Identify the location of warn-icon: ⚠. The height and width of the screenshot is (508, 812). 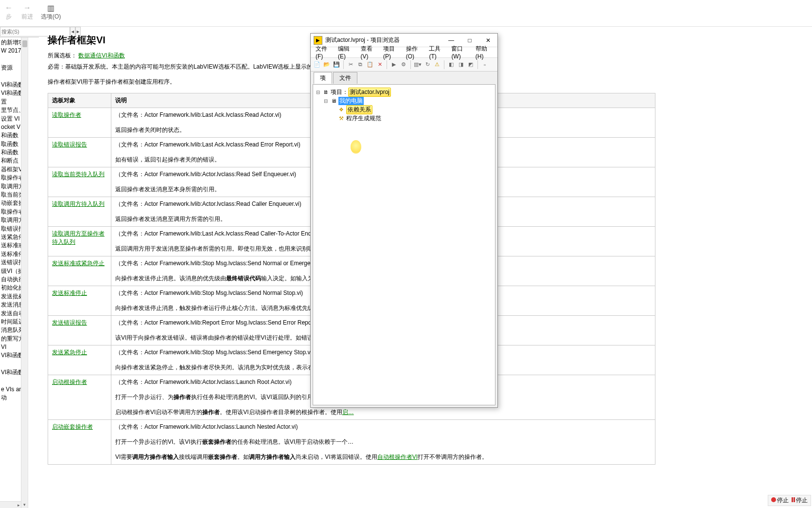
(437, 65).